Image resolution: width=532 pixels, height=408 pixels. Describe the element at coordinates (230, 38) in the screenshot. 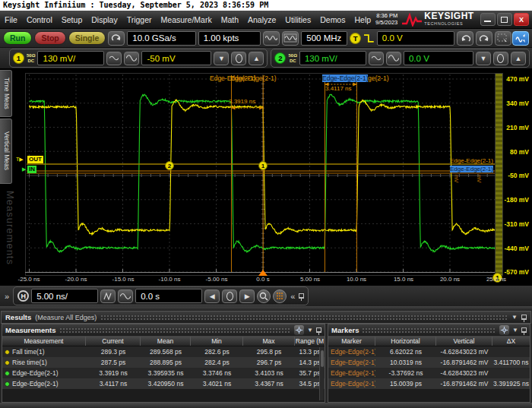

I see `memory-depth-field: 1.00 kpts` at that location.